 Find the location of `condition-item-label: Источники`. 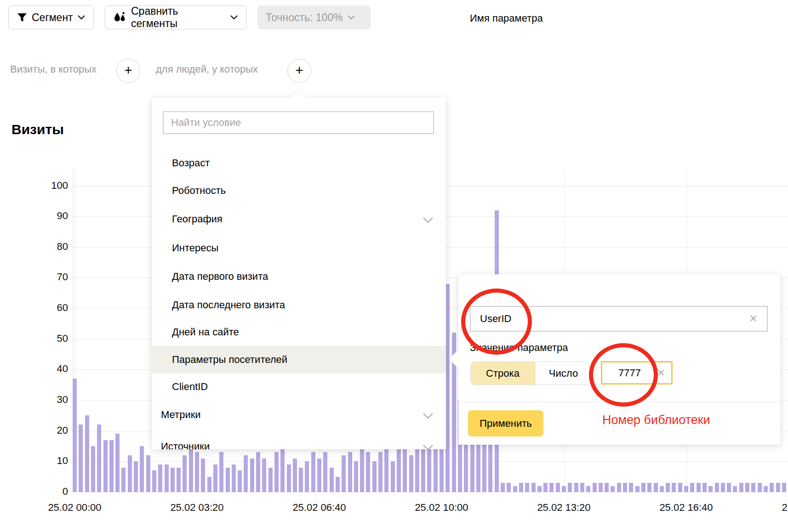

condition-item-label: Источники is located at coordinates (185, 445).